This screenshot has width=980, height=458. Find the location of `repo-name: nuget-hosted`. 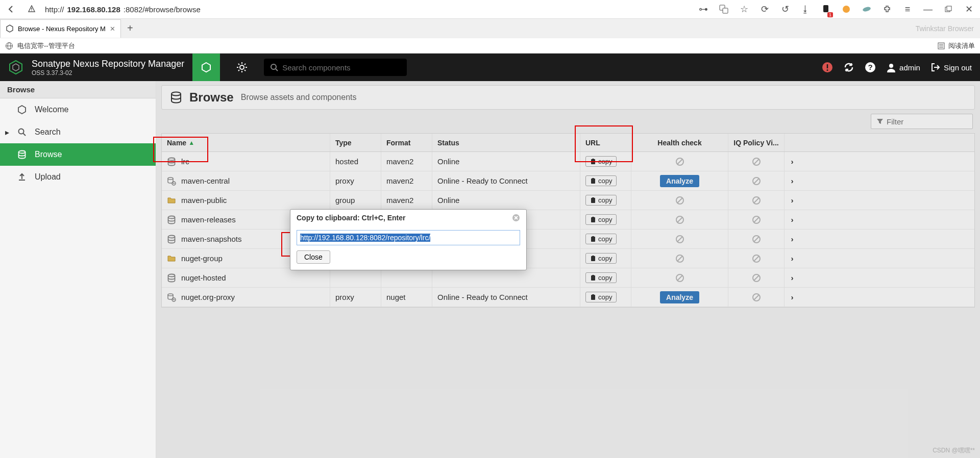

repo-name: nuget-hosted is located at coordinates (204, 277).